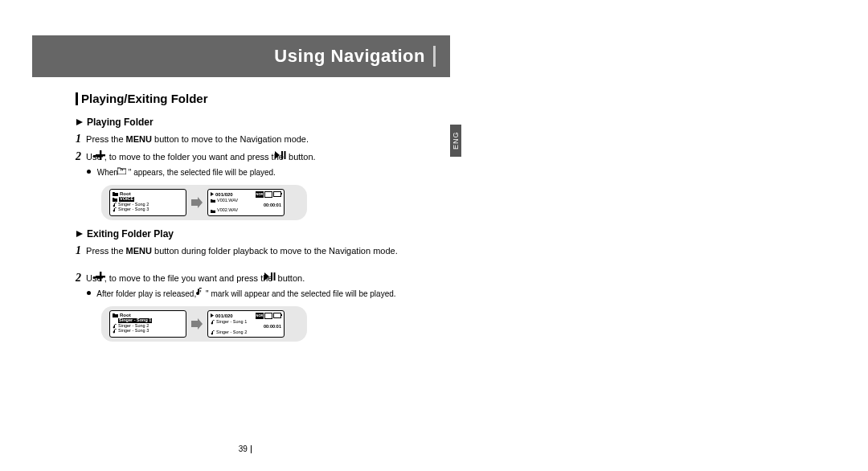 This screenshot has width=868, height=471. Describe the element at coordinates (260, 251) in the screenshot. I see `exiting-step-1: 1 Press the MENU button during folder pl…` at that location.